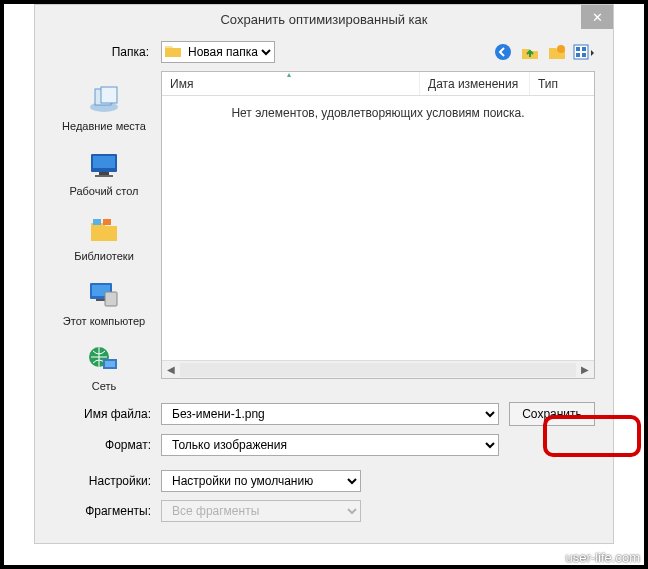 The width and height of the screenshot is (648, 569). What do you see at coordinates (104, 165) in the screenshot?
I see `desktop-icon` at bounding box center [104, 165].